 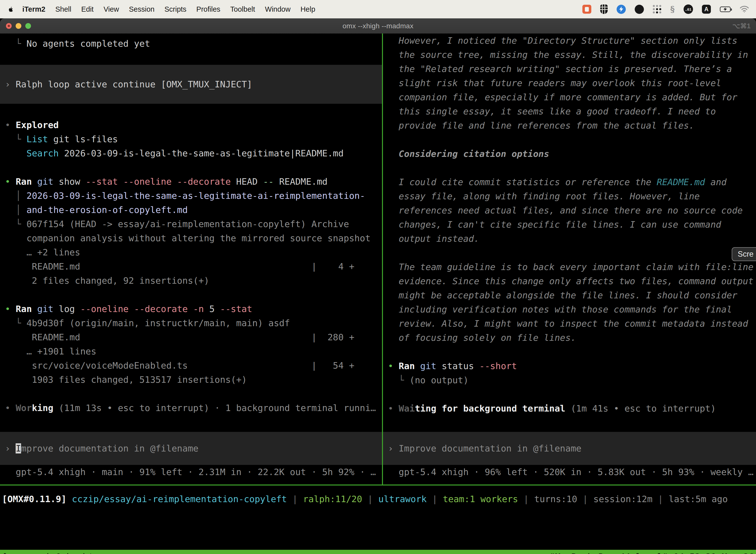 I want to click on terminal-line: companion file, especially if more comme…, so click(x=572, y=97).